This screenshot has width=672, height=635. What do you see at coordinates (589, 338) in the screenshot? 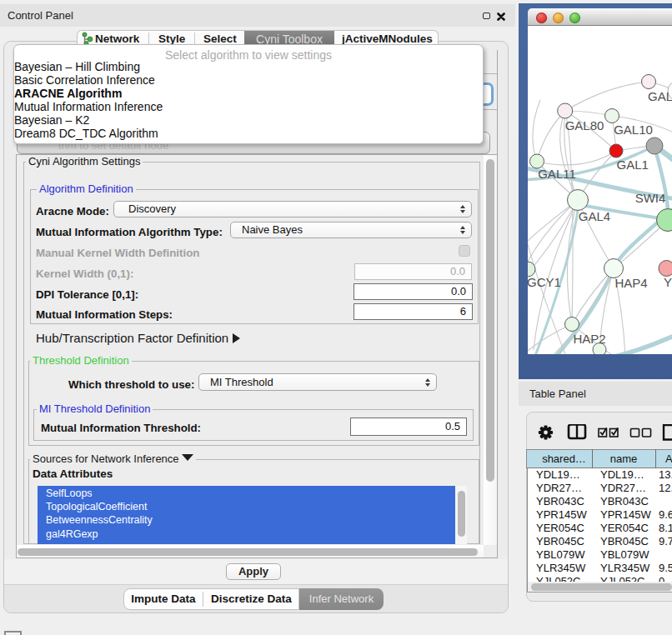
I see `svg-text: HAP2` at bounding box center [589, 338].